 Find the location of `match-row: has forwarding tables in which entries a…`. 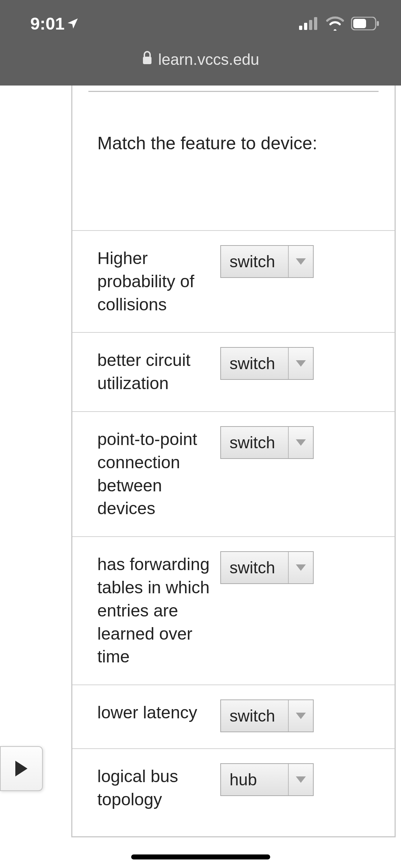

match-row: has forwarding tables in which entries a… is located at coordinates (233, 610).